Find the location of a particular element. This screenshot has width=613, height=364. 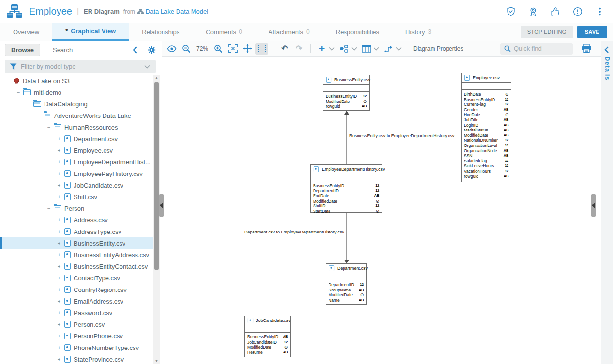

tree-item-contacttype-csv: +ContactType.csv is located at coordinates (77, 278).